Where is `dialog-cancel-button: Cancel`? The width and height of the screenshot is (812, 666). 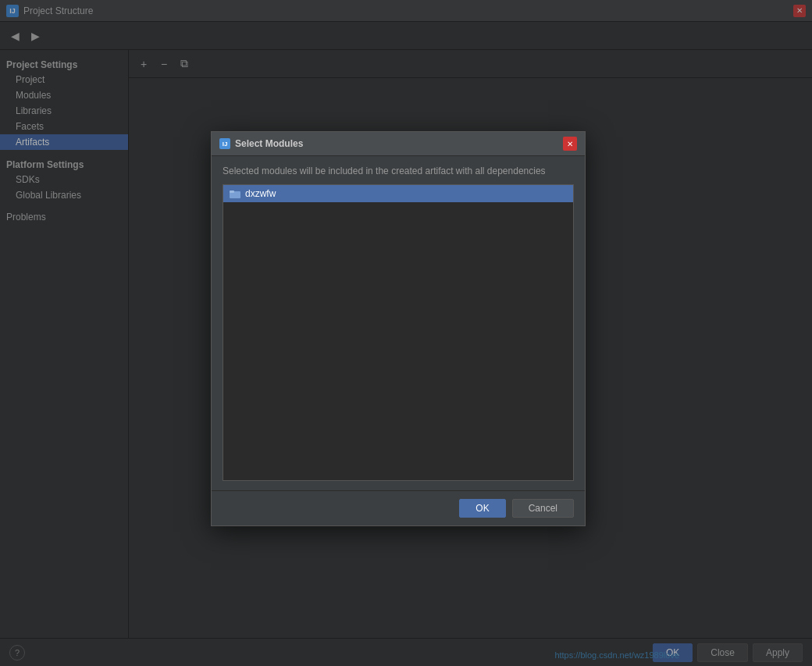
dialog-cancel-button: Cancel is located at coordinates (543, 508).